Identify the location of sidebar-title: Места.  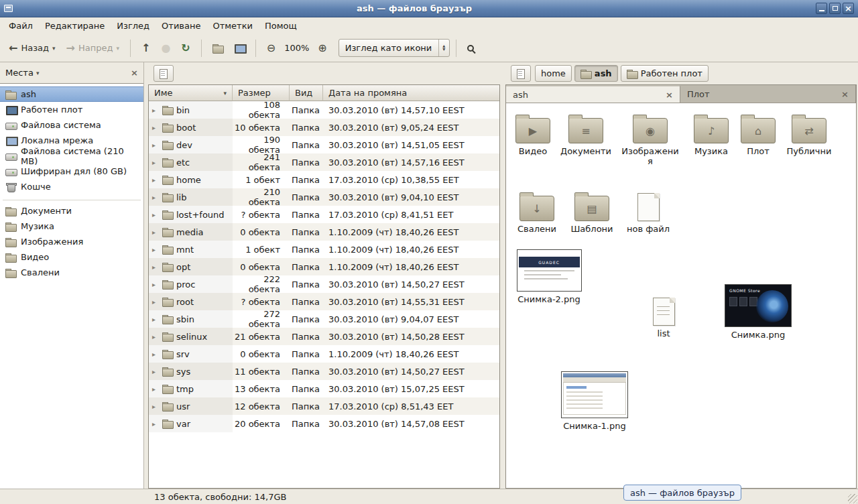
(19, 72).